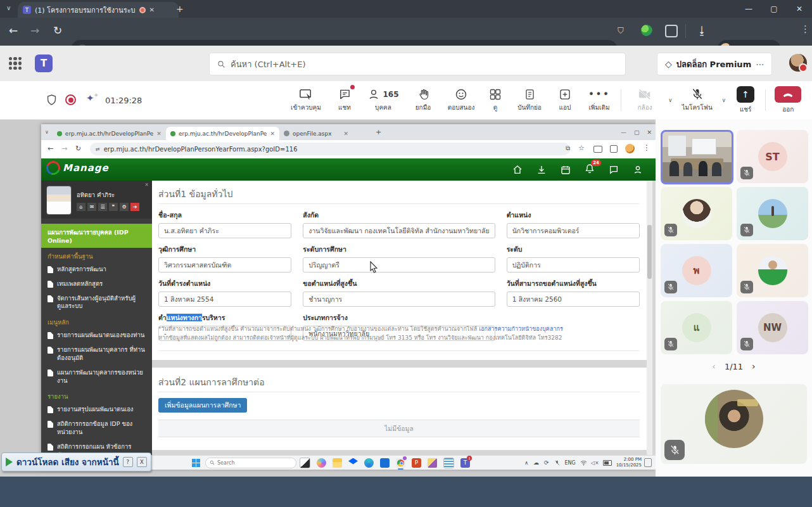  Describe the element at coordinates (47, 132) in the screenshot. I see `inner-tab-chevron-icon: ∨` at that location.